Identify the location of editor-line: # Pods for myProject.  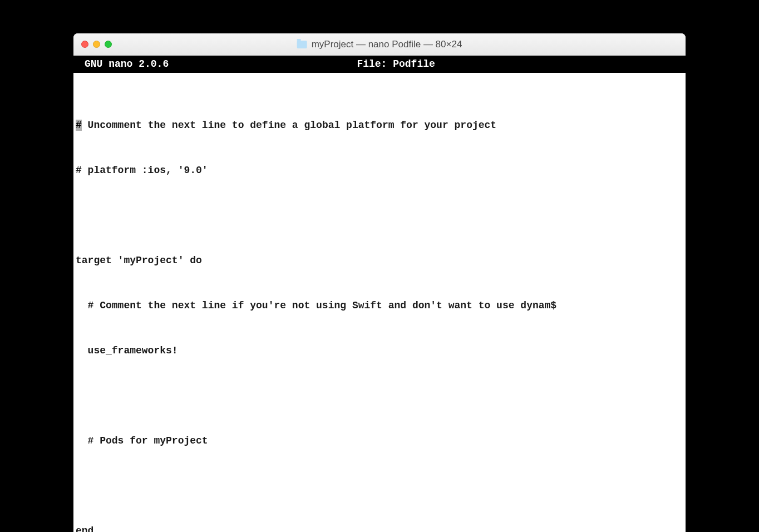
(379, 441).